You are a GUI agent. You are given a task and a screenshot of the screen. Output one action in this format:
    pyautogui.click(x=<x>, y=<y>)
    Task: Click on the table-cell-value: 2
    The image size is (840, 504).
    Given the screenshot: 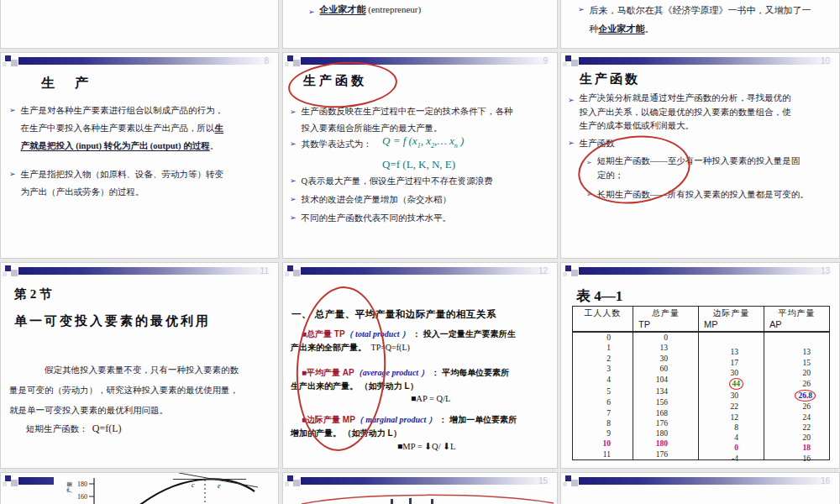 What is the action you would take?
    pyautogui.click(x=608, y=359)
    